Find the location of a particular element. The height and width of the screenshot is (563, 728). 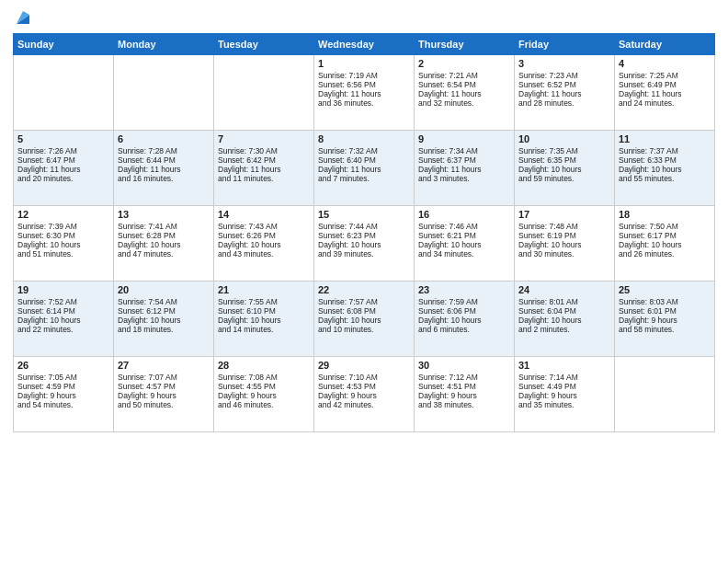

calendar-cell: 13Sunrise: 7:41 AMSunset: 6:28 PMDayligh… is located at coordinates (164, 244).